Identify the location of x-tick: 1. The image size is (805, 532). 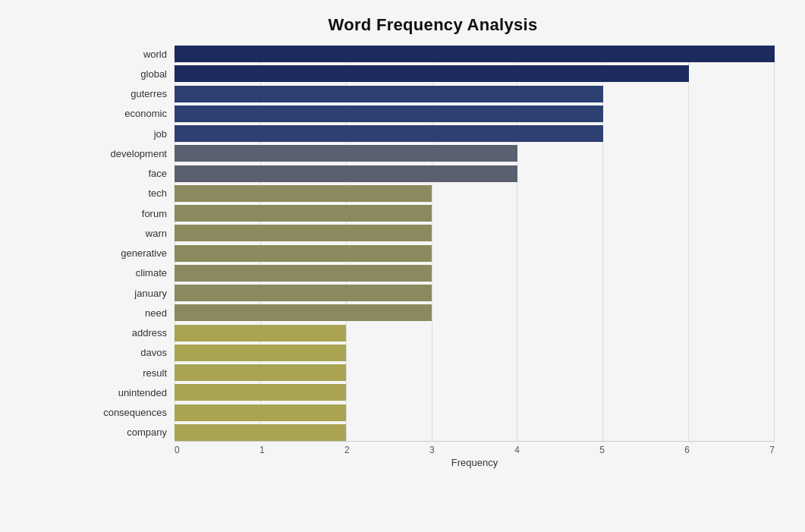
(263, 450).